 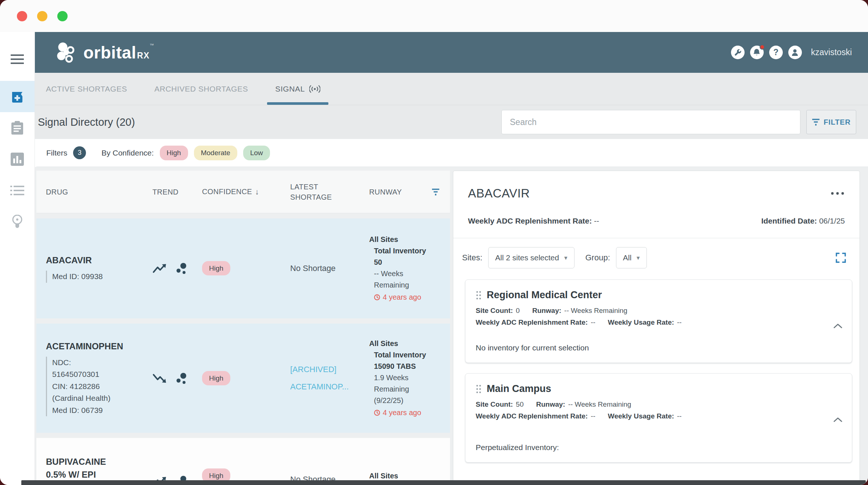 What do you see at coordinates (17, 221) in the screenshot?
I see `sidebar-item-insights` at bounding box center [17, 221].